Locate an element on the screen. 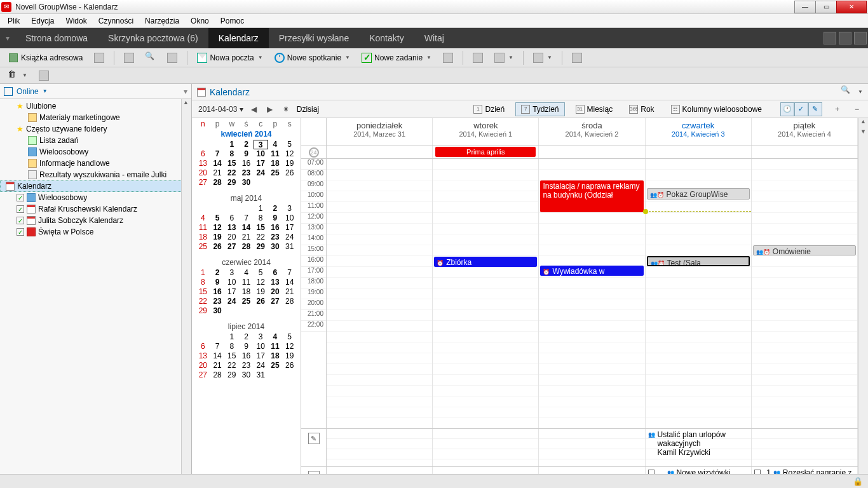 The height and width of the screenshot is (488, 868). minical-day: 18 is located at coordinates (276, 356).